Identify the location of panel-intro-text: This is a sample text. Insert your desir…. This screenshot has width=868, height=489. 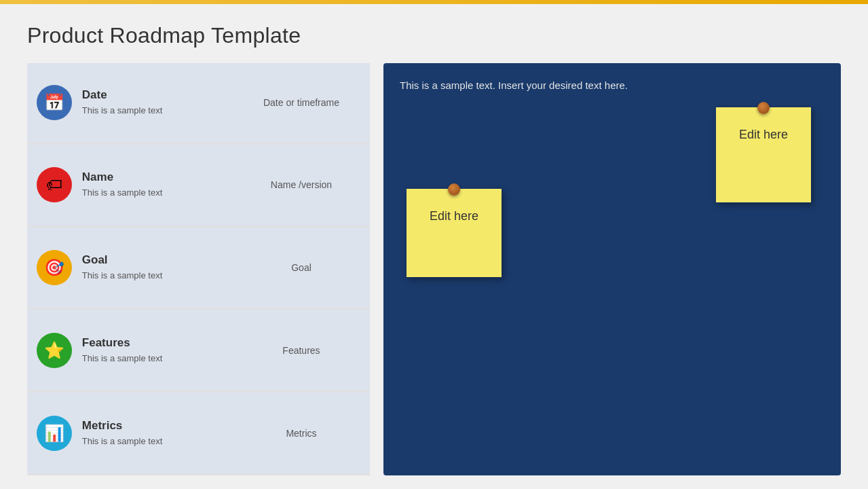
(612, 86).